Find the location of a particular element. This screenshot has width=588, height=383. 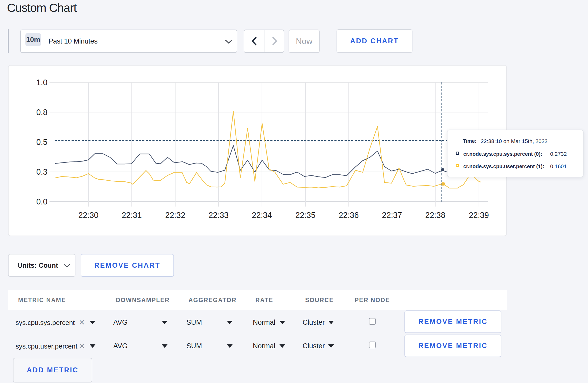

svg-text: 0.0 is located at coordinates (42, 202).